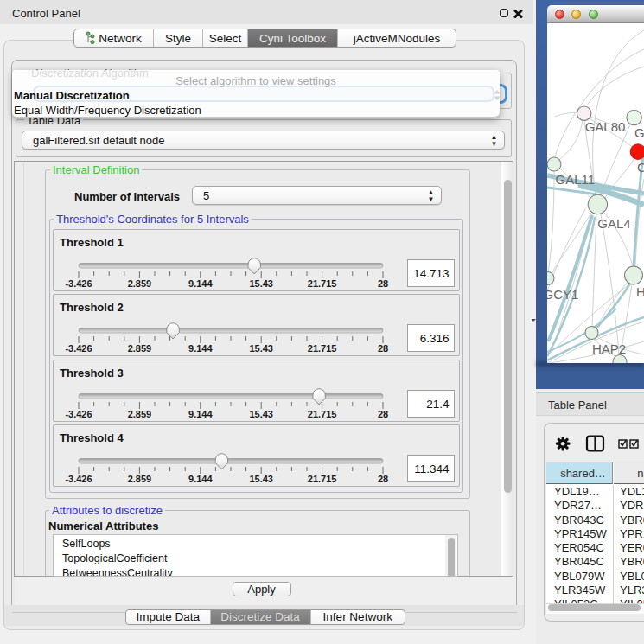  Describe the element at coordinates (614, 223) in the screenshot. I see `svg-text: GAL4` at that location.